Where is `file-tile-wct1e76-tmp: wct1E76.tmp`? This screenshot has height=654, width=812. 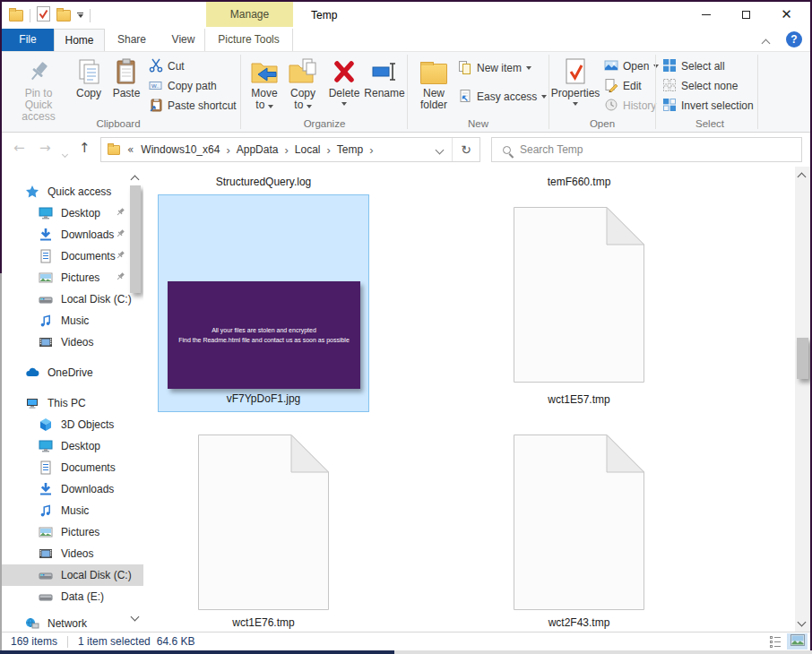 file-tile-wct1e76-tmp: wct1E76.tmp is located at coordinates (263, 527).